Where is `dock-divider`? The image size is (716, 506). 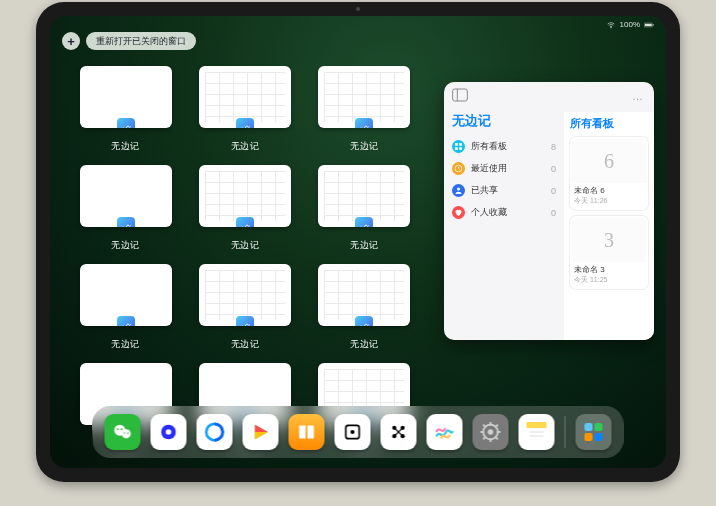
dock-divider is located at coordinates (566, 432).